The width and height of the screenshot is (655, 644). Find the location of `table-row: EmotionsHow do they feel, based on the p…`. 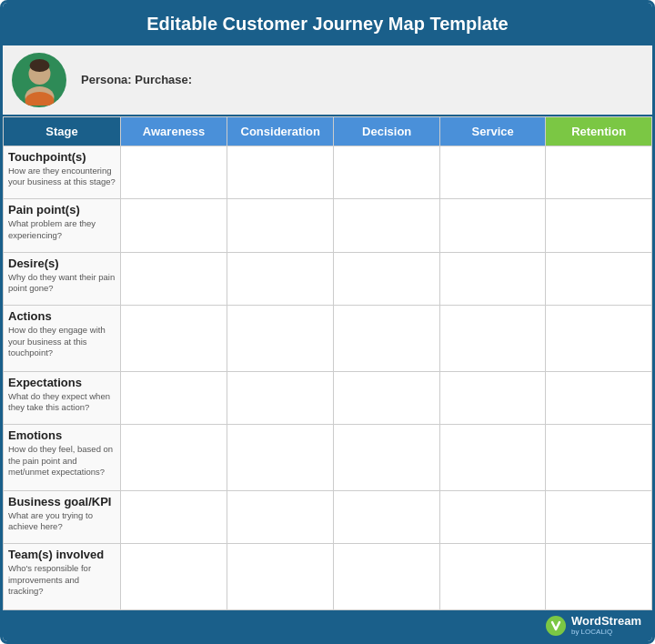

table-row: EmotionsHow do they feel, based on the p… is located at coordinates (328, 458).